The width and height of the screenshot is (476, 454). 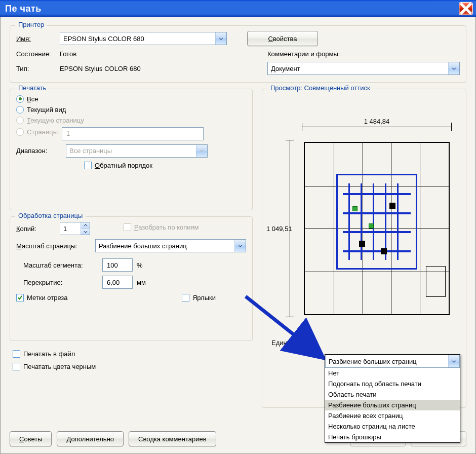 What do you see at coordinates (31, 24) in the screenshot?
I see `printer-group-title: Принтер` at bounding box center [31, 24].